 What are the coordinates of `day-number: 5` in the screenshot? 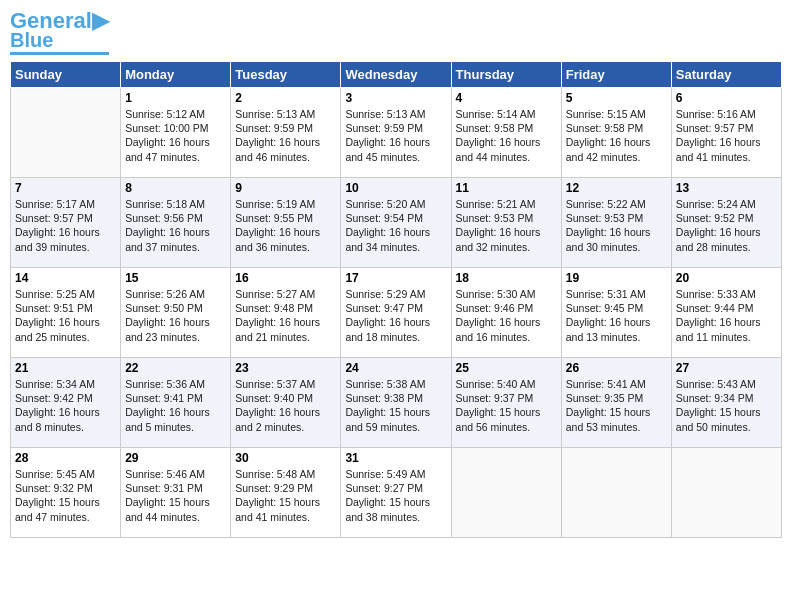 It's located at (616, 98).